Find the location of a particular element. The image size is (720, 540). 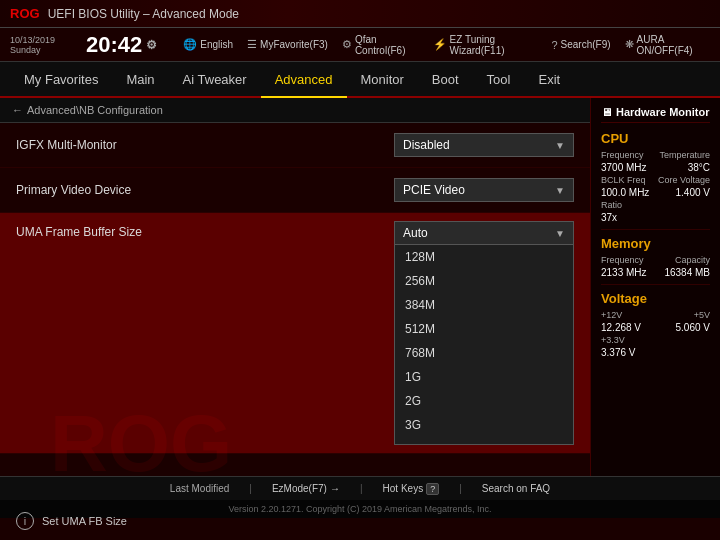

hw-mem-freq-label: Frequency is located at coordinates (622, 260).